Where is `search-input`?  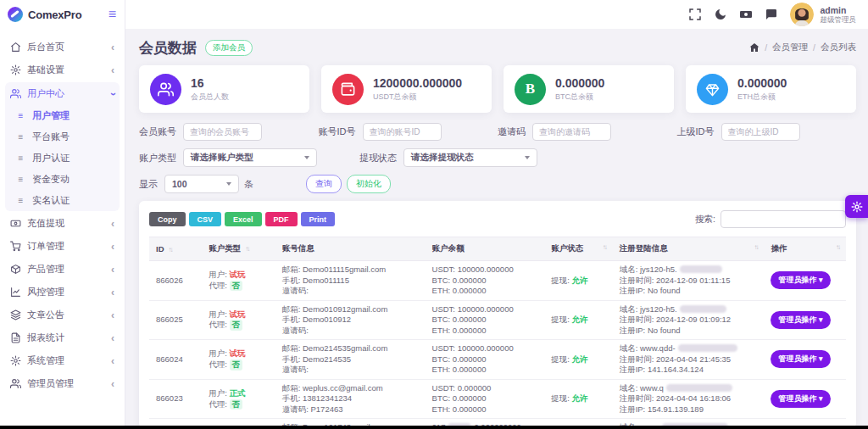 search-input is located at coordinates (783, 219).